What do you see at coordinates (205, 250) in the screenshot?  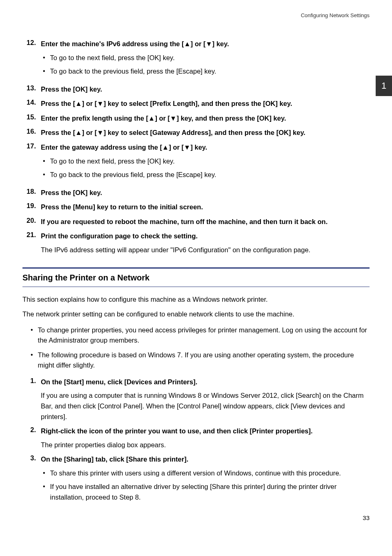 I see `step-after-text: The IPv6 address setting will appear und…` at bounding box center [205, 250].